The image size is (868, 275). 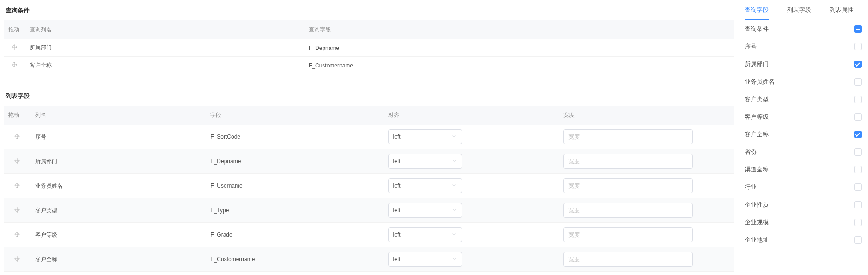 What do you see at coordinates (842, 13) in the screenshot?
I see `tab: 列表属性` at bounding box center [842, 13].